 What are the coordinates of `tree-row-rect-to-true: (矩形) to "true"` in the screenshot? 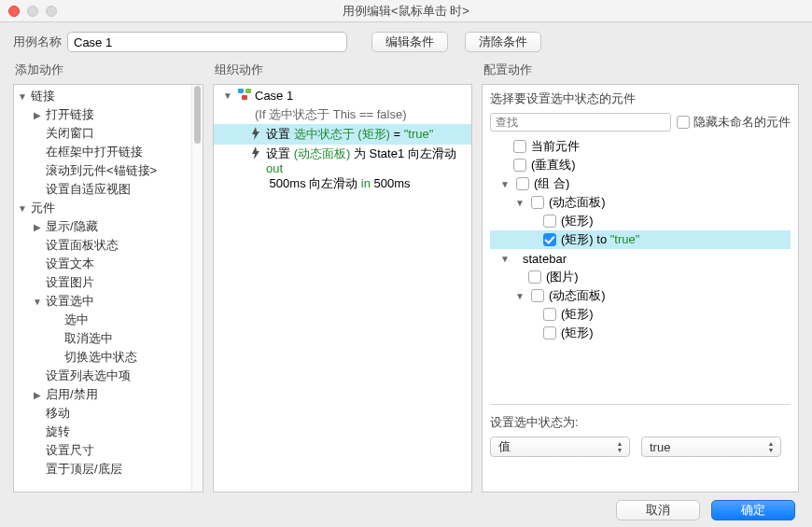 It's located at (640, 240).